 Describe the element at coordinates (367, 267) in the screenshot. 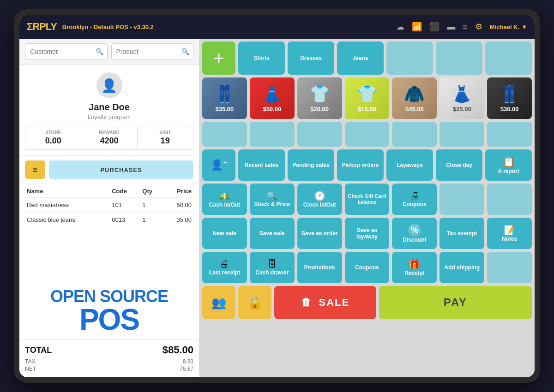

I see `func-row-4: 🖨 Last receipt 🗄 Cash drawer Promotions …` at that location.